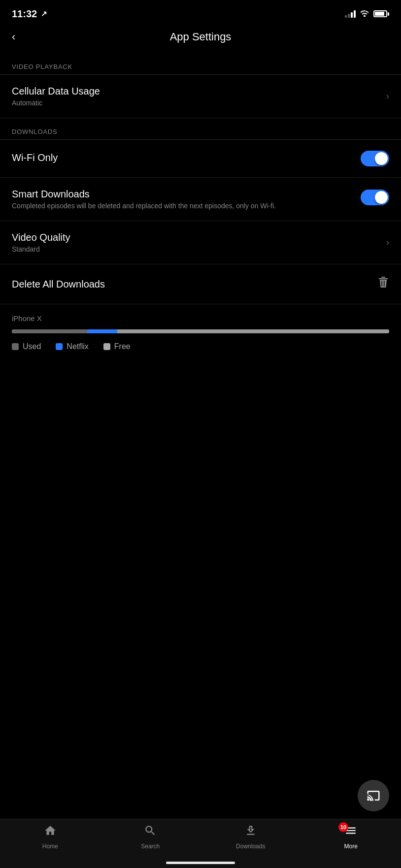  I want to click on storage-bar-used, so click(49, 331).